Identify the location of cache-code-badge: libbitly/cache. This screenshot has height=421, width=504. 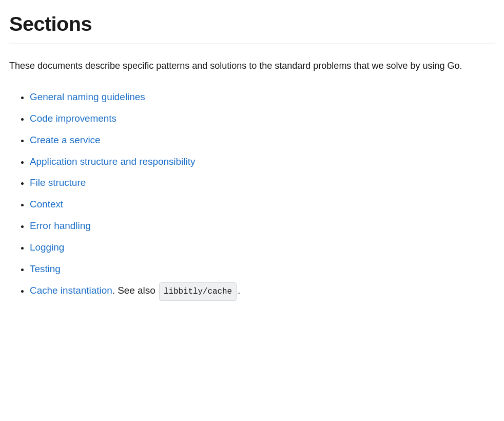
(198, 292).